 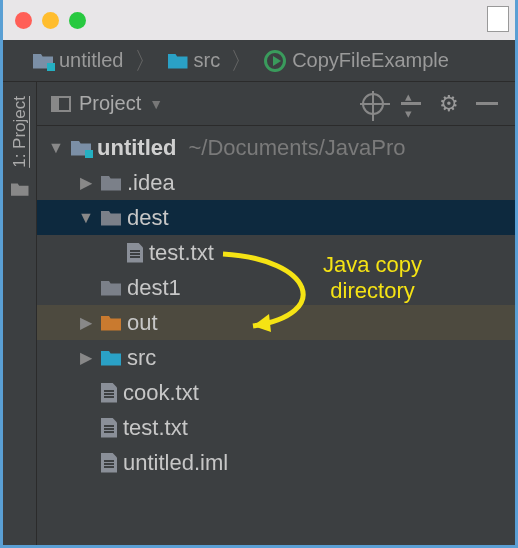 What do you see at coordinates (20, 132) in the screenshot?
I see `project-tool-tab: 1: Project` at bounding box center [20, 132].